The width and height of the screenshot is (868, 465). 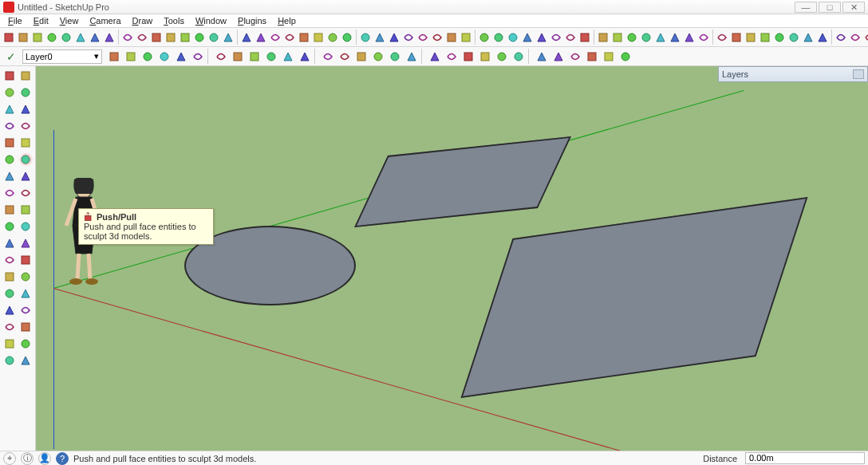 What do you see at coordinates (26, 93) in the screenshot?
I see `tool-freehand` at bounding box center [26, 93].